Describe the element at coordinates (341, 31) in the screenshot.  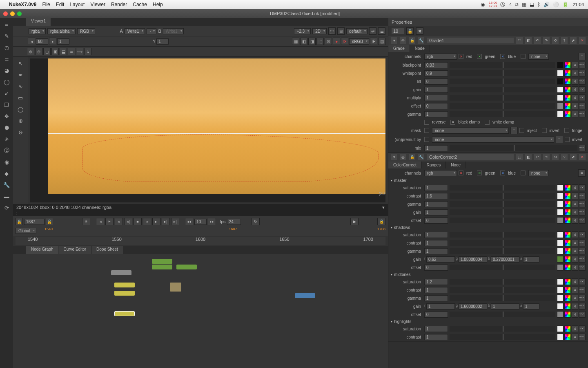
I see `viewer-btn-2: ⊞` at that location.